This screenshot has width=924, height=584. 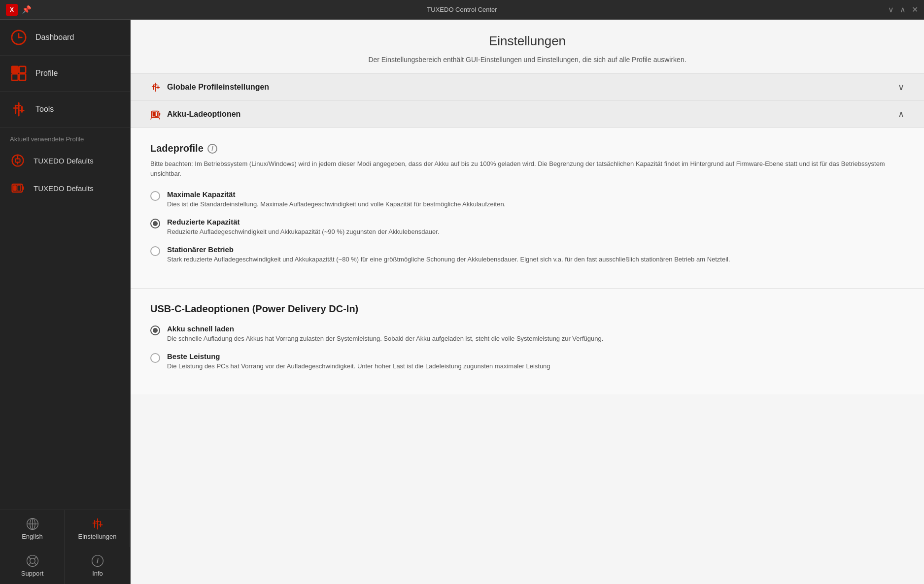 What do you see at coordinates (527, 149) in the screenshot?
I see `ladeprofile-title-row: Ladeprofile i` at bounding box center [527, 149].